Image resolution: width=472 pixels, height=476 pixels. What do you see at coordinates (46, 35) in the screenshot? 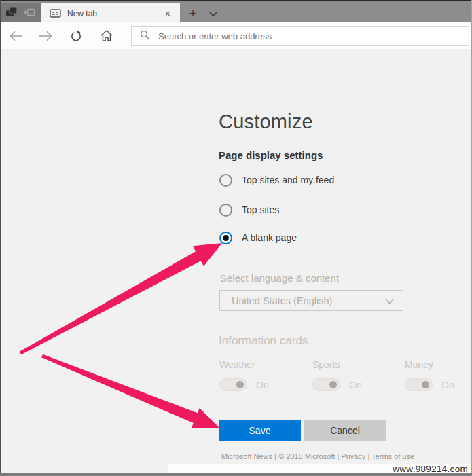
I see `forward-button` at bounding box center [46, 35].